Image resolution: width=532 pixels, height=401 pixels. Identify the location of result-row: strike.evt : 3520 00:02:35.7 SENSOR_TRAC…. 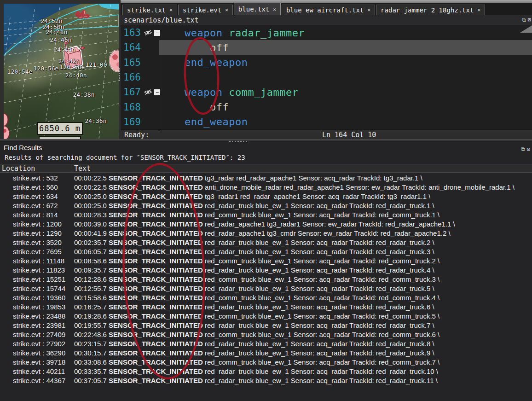
(266, 242).